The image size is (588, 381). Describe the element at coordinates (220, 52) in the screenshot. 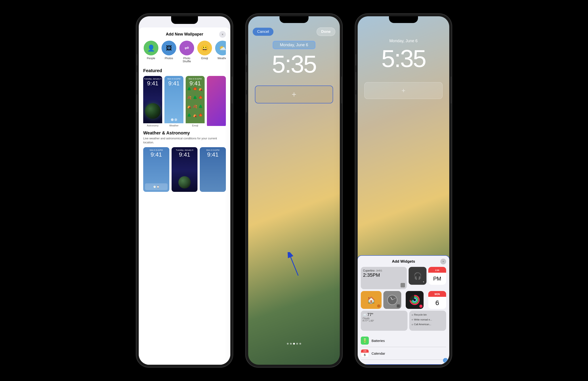

I see `wallpaper-type-weather: ⛅ Weather` at that location.